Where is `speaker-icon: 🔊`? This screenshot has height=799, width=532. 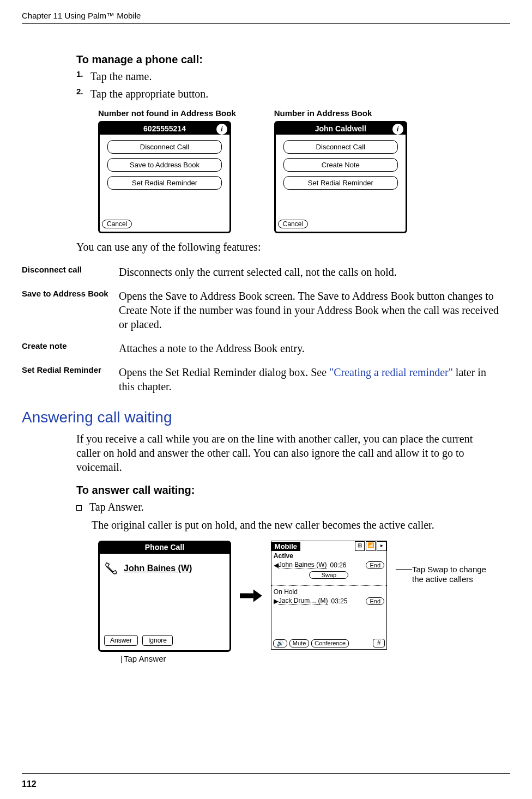 speaker-icon: 🔊 is located at coordinates (280, 643).